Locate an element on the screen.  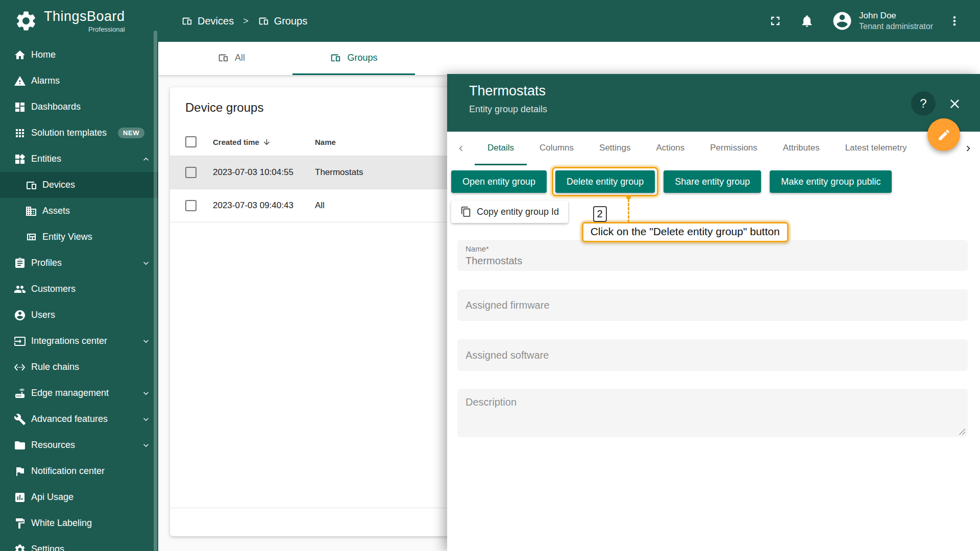
more-vert-icon is located at coordinates (954, 21).